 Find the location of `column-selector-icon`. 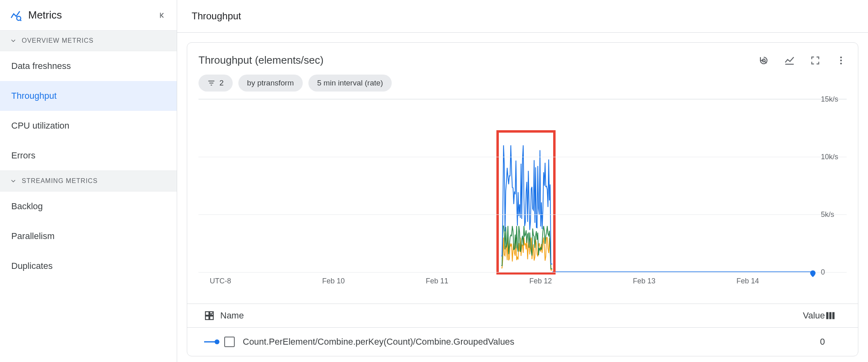

column-selector-icon is located at coordinates (209, 316).